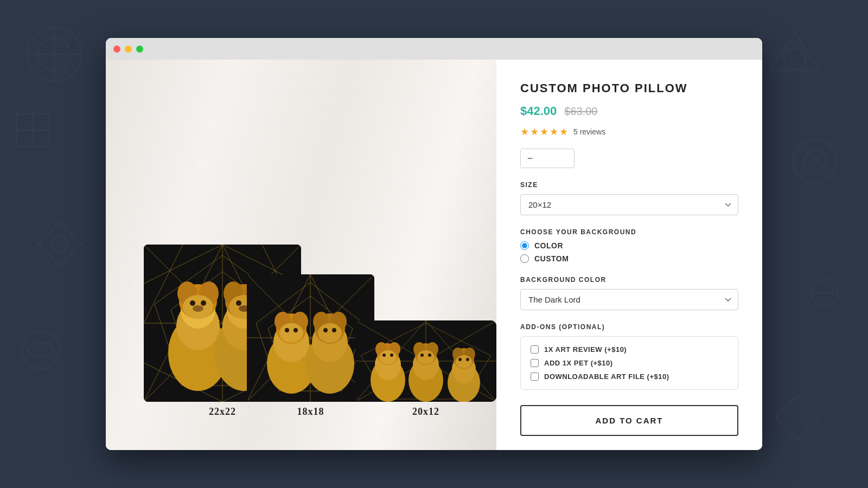 The image size is (868, 488). I want to click on size-select: 20×12 18×18 22×22, so click(629, 205).